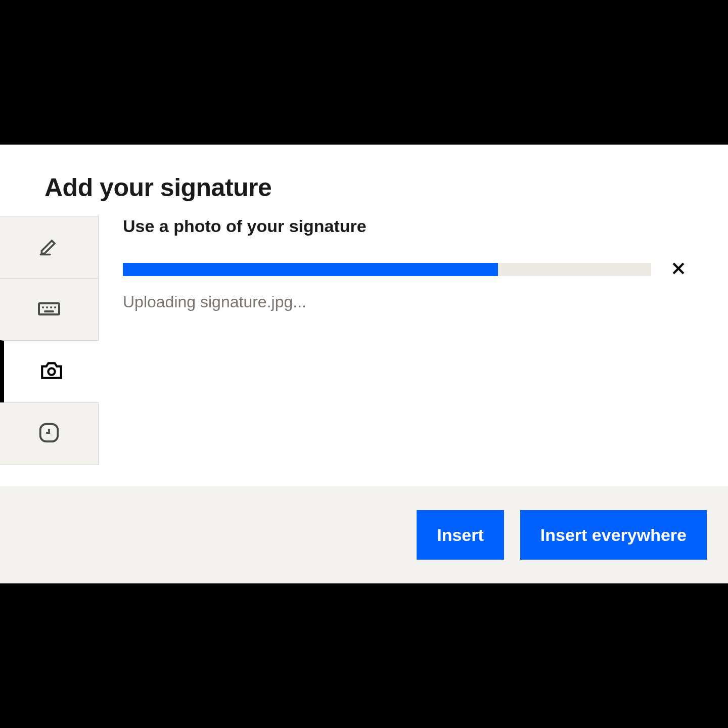 The width and height of the screenshot is (728, 728). I want to click on upload-status-text: Uploading signature.jpg..., so click(405, 302).